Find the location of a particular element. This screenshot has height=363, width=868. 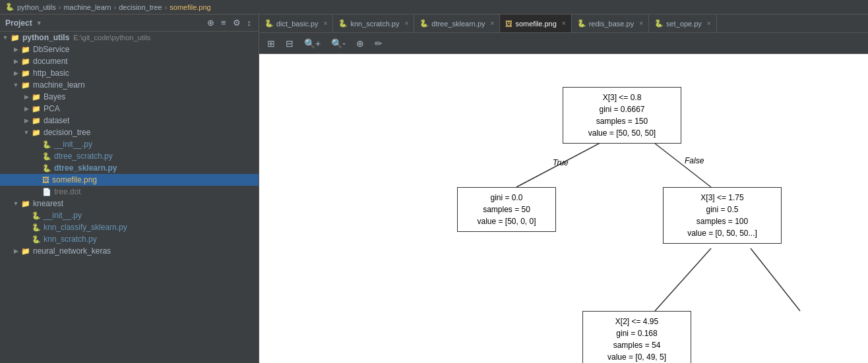

sidebar-item-dbservice: ▶ 📁 DbService is located at coordinates (129, 49).